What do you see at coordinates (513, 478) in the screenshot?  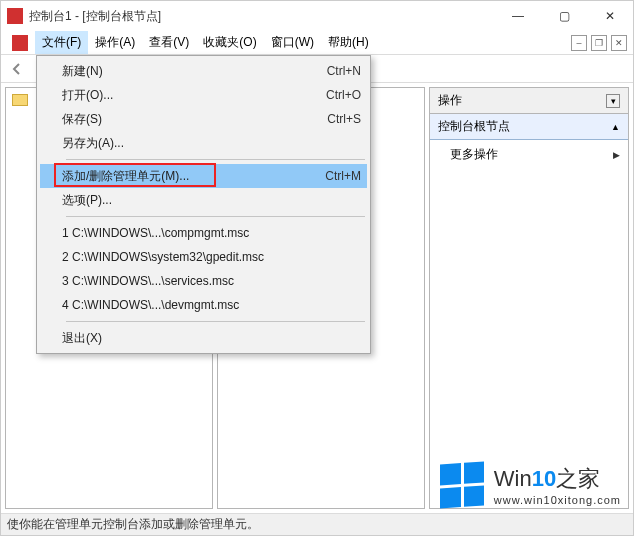 I see `brand-prefix: Win` at bounding box center [513, 478].